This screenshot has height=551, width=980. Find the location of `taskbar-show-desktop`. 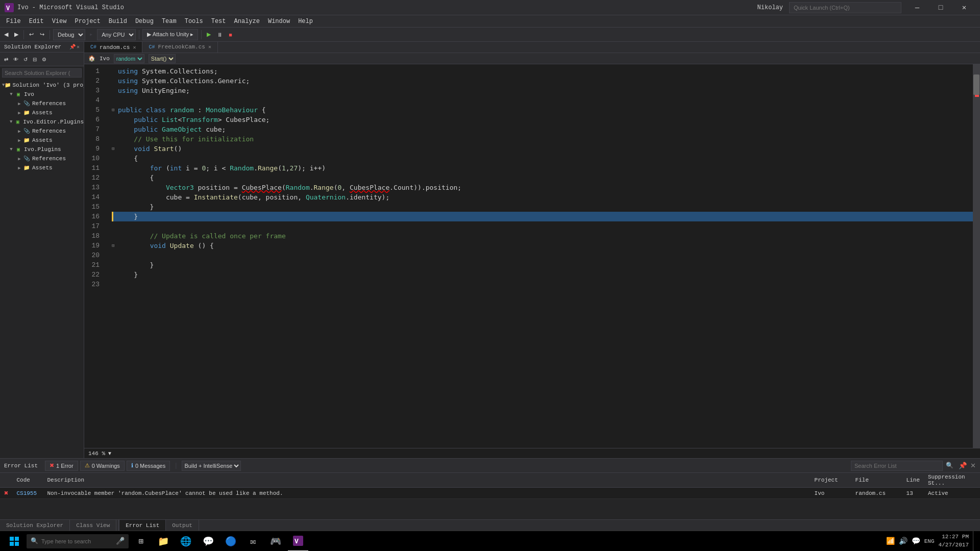

taskbar-show-desktop is located at coordinates (974, 541).